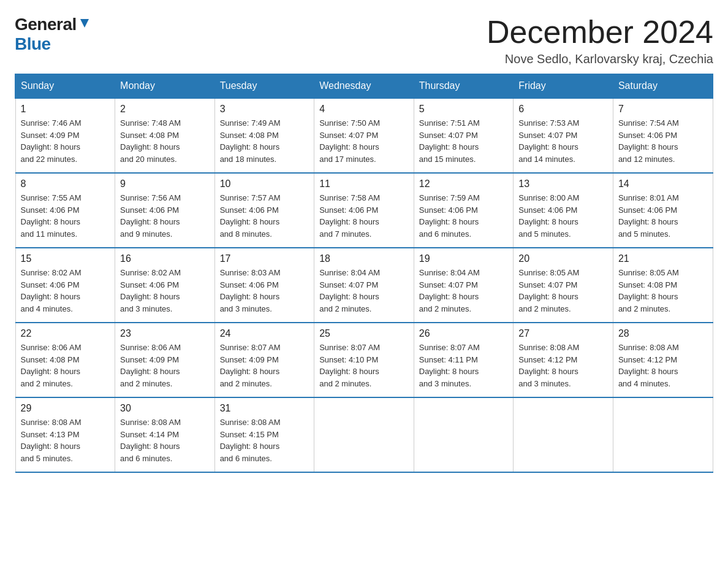  What do you see at coordinates (165, 141) in the screenshot?
I see `day-info: Sunrise: 7:48 AMSunset: 4:08 PMDaylight:…` at bounding box center [165, 141].